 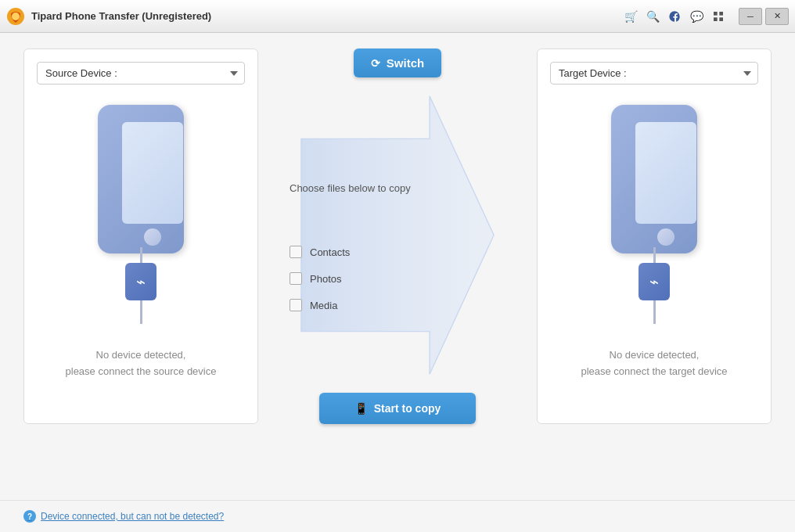 What do you see at coordinates (654, 282) in the screenshot?
I see `target-usb-plug: ⌁` at bounding box center [654, 282].